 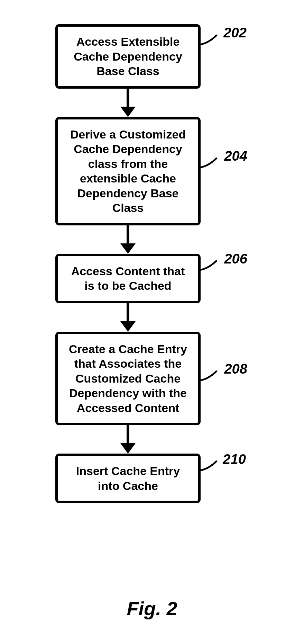 I want to click on flow-step-210: Insert Cache Entry into Cache 210, so click(x=128, y=478).